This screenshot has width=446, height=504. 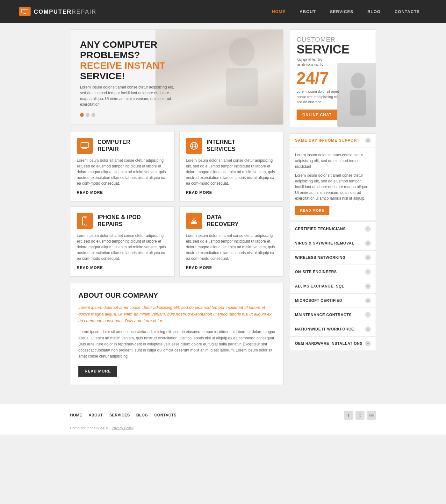 I want to click on accordion-label-3: ON-SITE ENGINEERS, so click(x=316, y=272).